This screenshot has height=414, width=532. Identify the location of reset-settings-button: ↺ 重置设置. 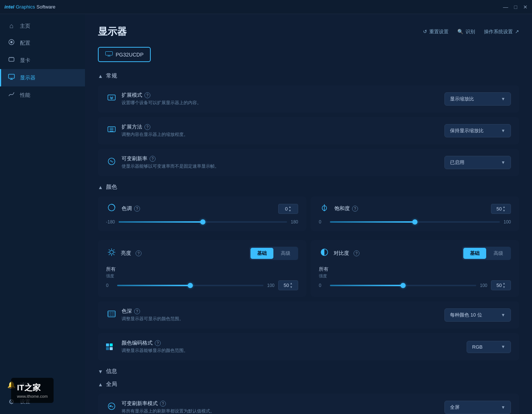
(436, 32).